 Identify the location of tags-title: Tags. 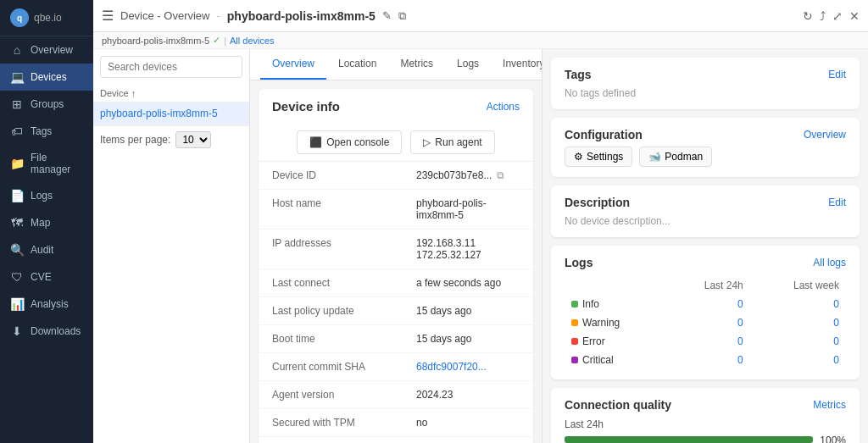
(578, 75).